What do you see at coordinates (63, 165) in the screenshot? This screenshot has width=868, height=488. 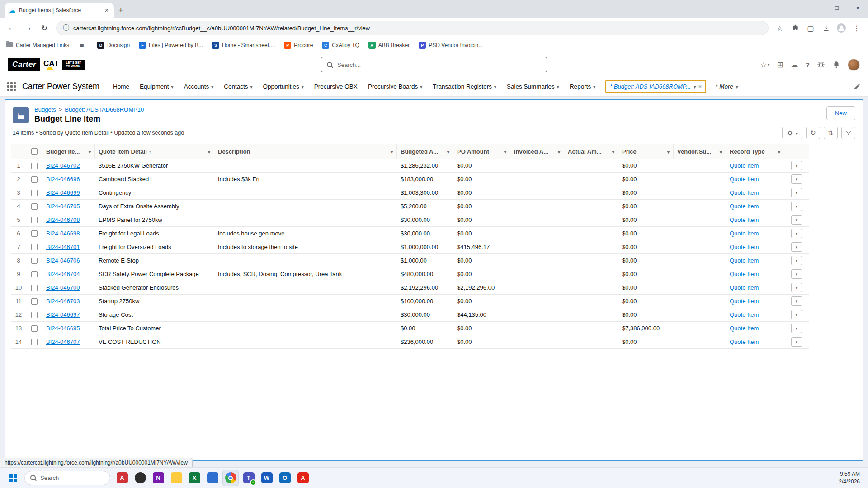 I see `budget-item-link: BI24-046702` at bounding box center [63, 165].